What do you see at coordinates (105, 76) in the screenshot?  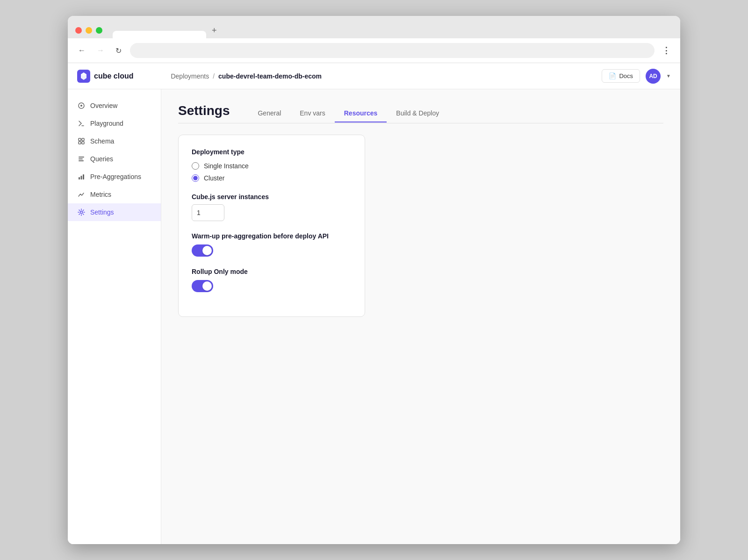 I see `logo: cube cloud` at bounding box center [105, 76].